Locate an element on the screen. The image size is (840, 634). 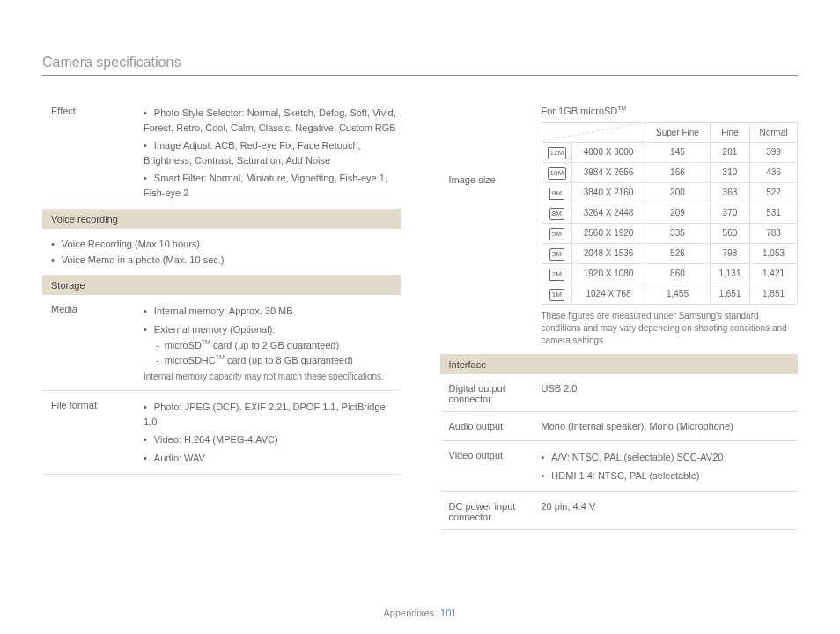
table-cell: 531 is located at coordinates (774, 213).